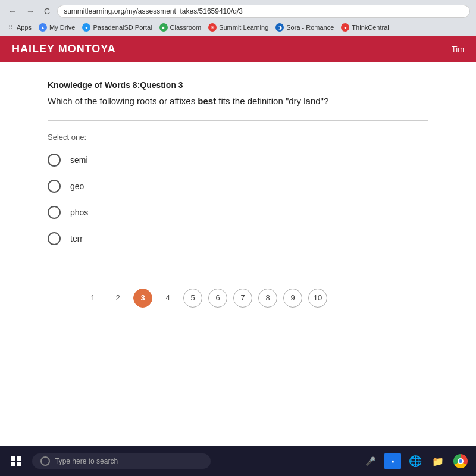  What do you see at coordinates (57, 27) in the screenshot?
I see `bookmark-my-drive: ▲ My Drive` at bounding box center [57, 27].